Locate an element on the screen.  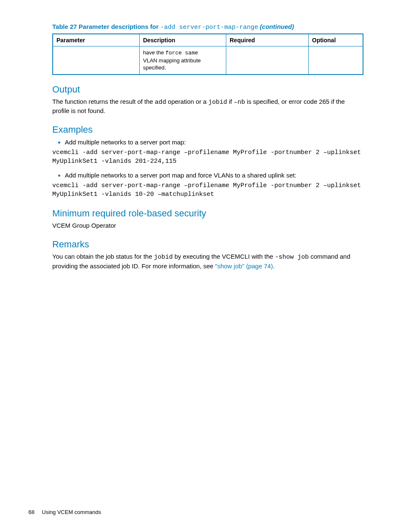
heading-remarks: Remarks is located at coordinates (208, 244).